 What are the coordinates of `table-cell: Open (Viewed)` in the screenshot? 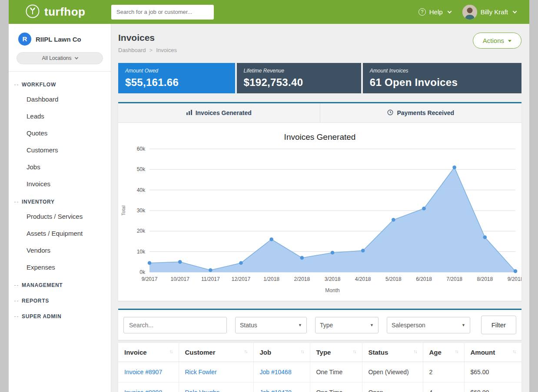 It's located at (392, 372).